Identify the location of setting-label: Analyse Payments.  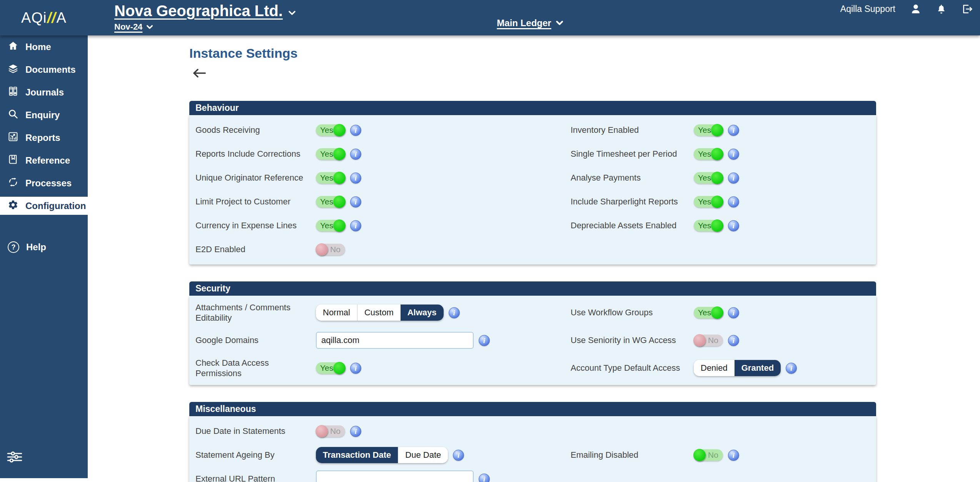
(632, 178).